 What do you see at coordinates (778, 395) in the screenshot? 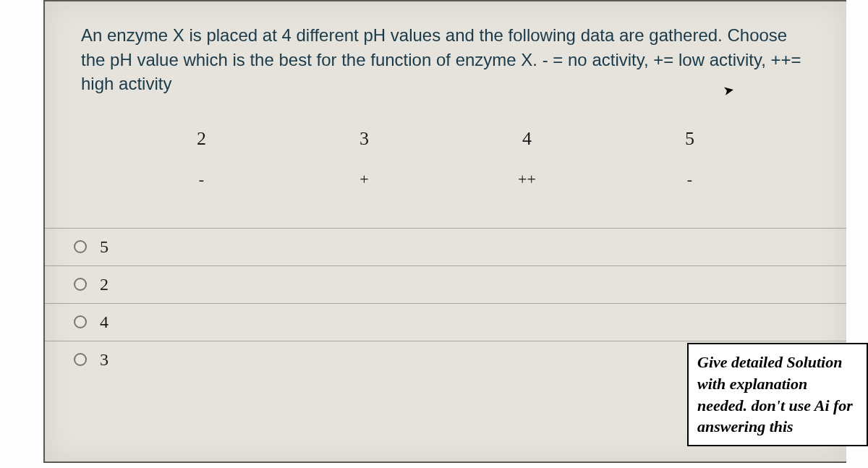
I see `instruction-note: Give detailed Solution with explanation …` at bounding box center [778, 395].